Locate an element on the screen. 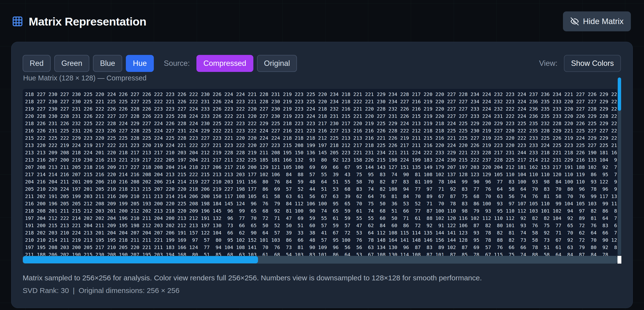 The width and height of the screenshot is (644, 310). toolbar: Red Green Blue Hue Source: Compressed Or… is located at coordinates (322, 63).